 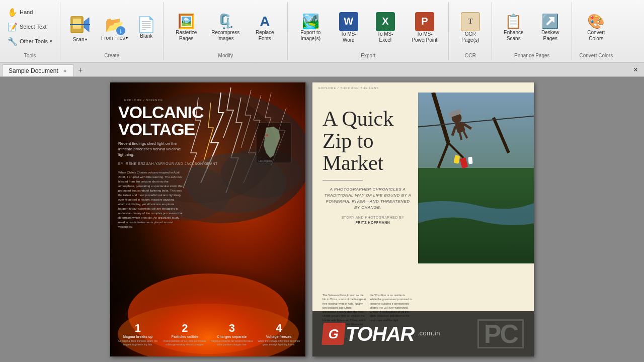 I want to click on right-photo-svg, so click(x=476, y=178).